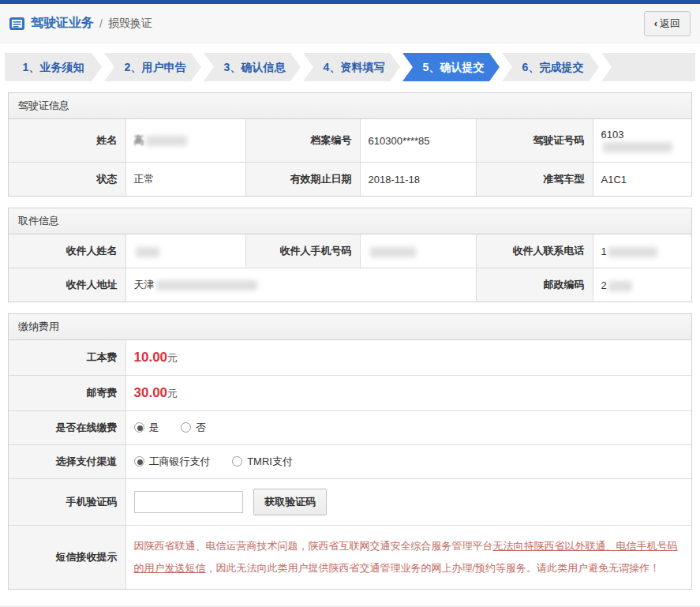 Image resolution: width=700 pixels, height=607 pixels. I want to click on recipient-address-value: 天津, so click(301, 286).